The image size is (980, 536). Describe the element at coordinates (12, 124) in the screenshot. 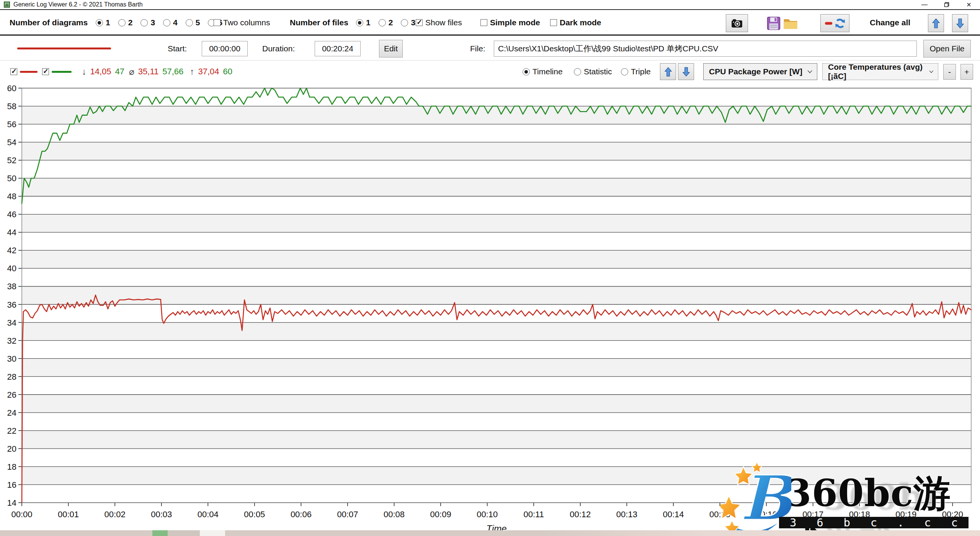

I see `y-tick-label: 56` at that location.